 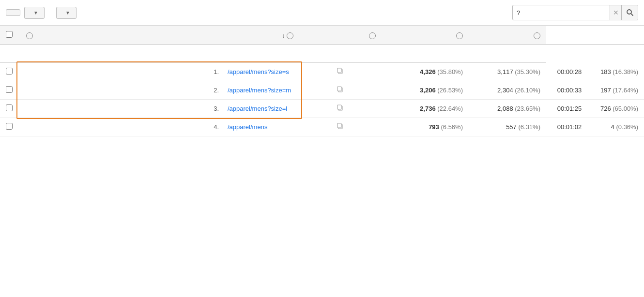 I want to click on row-avg-time-value: 00:00:33, so click(x=569, y=90).